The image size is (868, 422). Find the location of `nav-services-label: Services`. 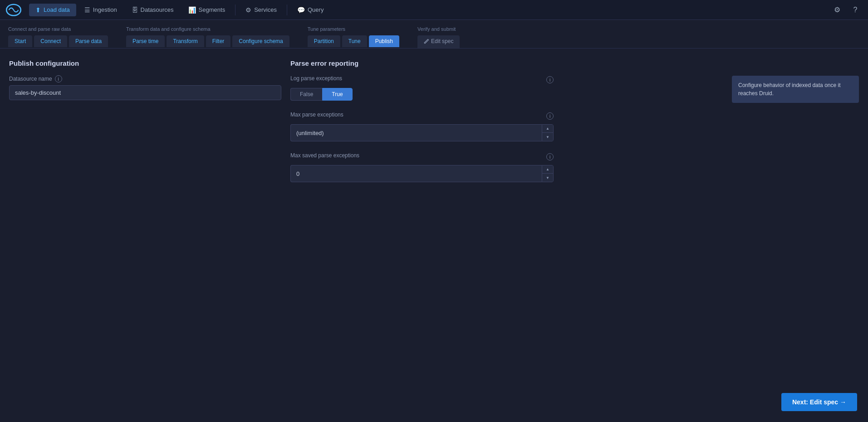

nav-services-label: Services is located at coordinates (265, 10).